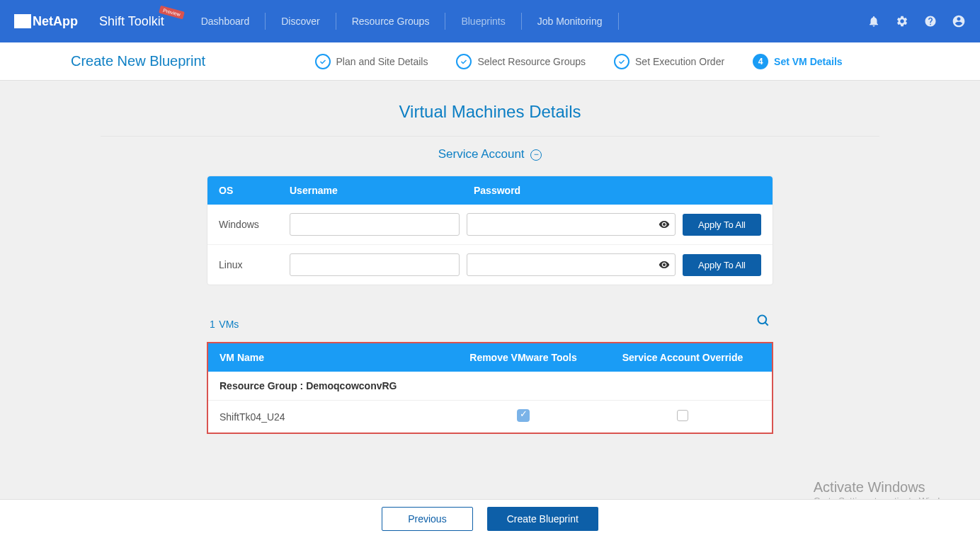 The height and width of the screenshot is (538, 980). I want to click on search-icon, so click(763, 322).